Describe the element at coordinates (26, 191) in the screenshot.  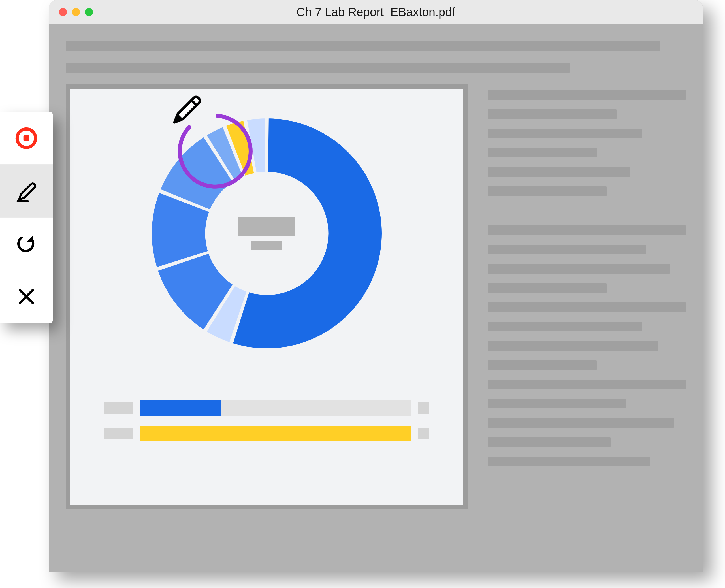
I see `pencil-icon` at that location.